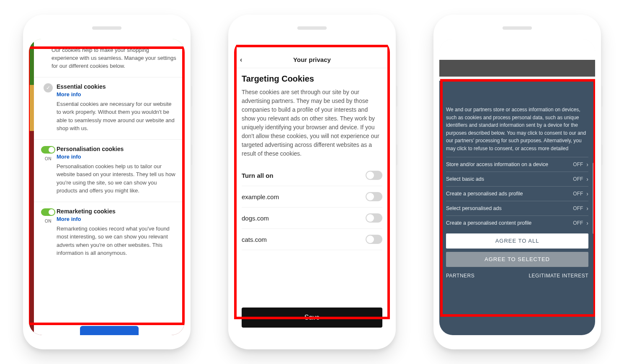  Describe the element at coordinates (517, 193) in the screenshot. I see `purpose-list: Store and/or access information on a dev…` at that location.